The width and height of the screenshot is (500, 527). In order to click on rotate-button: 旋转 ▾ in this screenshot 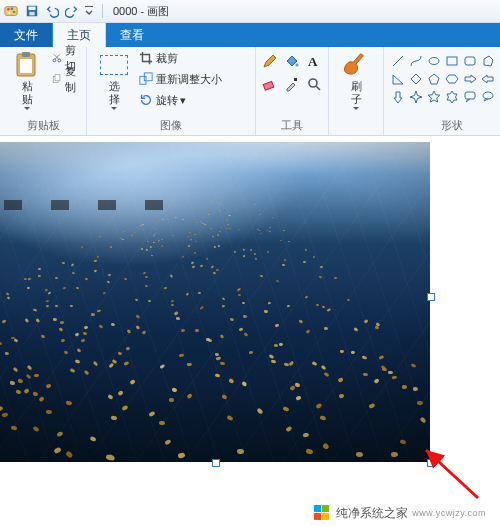, I will do `click(194, 100)`.